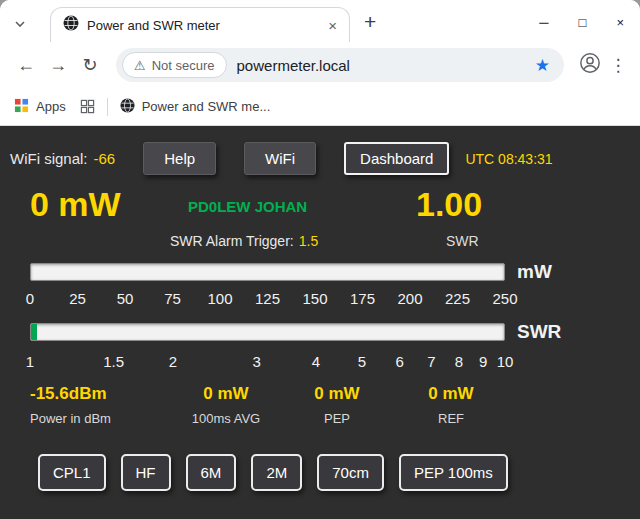 The height and width of the screenshot is (519, 640). I want to click on scale-tick: 0, so click(30, 298).